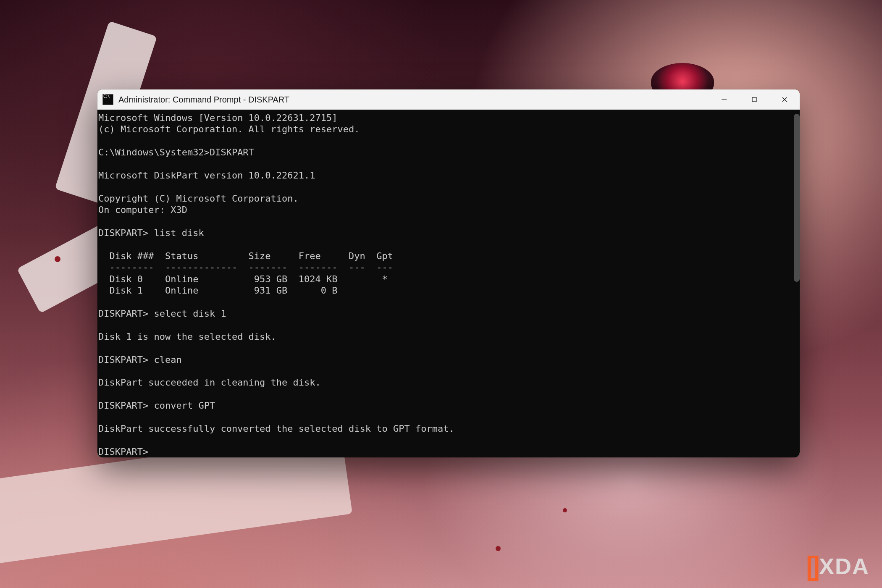  Describe the element at coordinates (785, 100) in the screenshot. I see `close-icon` at that location.